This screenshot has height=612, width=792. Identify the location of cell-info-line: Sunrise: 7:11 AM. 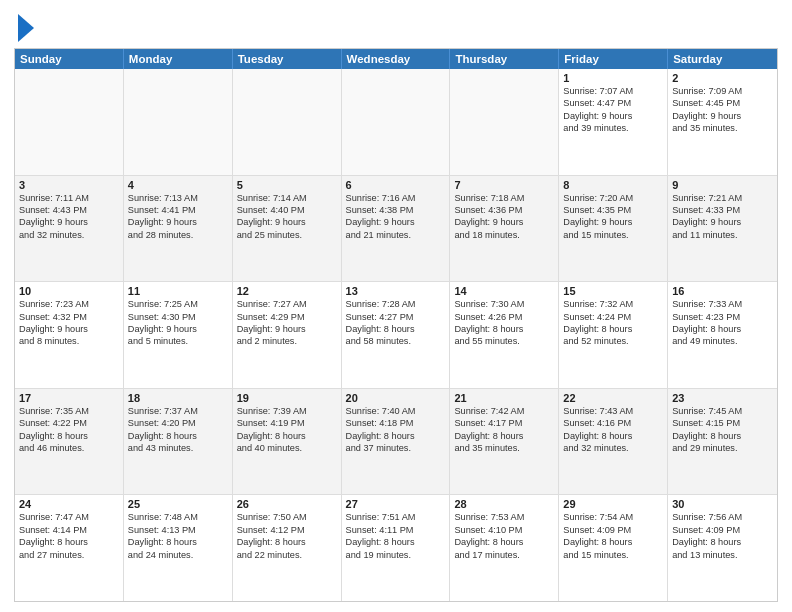
(69, 198).